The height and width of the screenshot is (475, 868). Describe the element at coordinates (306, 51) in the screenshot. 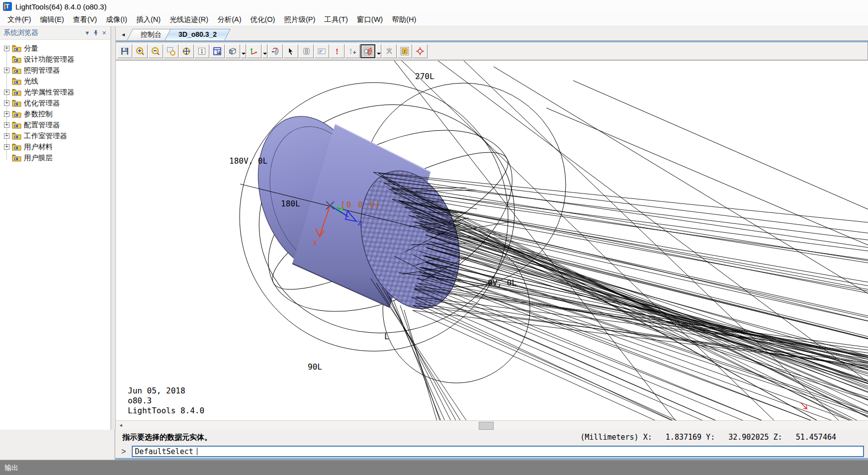

I see `toolbar-button-lens-element-view` at that location.